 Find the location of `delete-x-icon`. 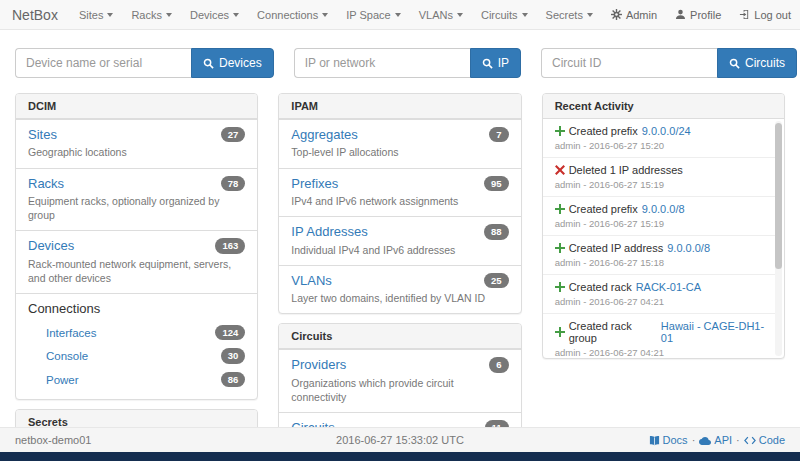

delete-x-icon is located at coordinates (560, 170).